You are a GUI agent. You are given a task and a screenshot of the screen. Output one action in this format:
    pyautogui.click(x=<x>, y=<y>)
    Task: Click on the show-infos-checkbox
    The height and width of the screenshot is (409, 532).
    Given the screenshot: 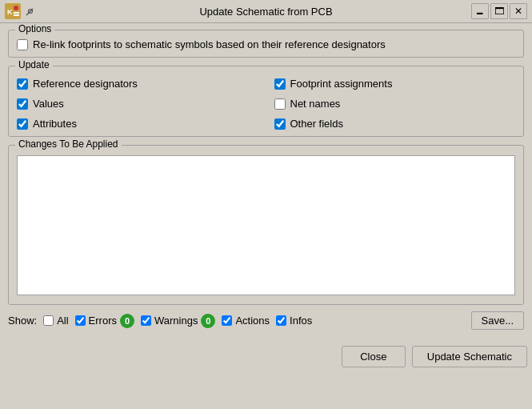 What is the action you would take?
    pyautogui.click(x=282, y=320)
    